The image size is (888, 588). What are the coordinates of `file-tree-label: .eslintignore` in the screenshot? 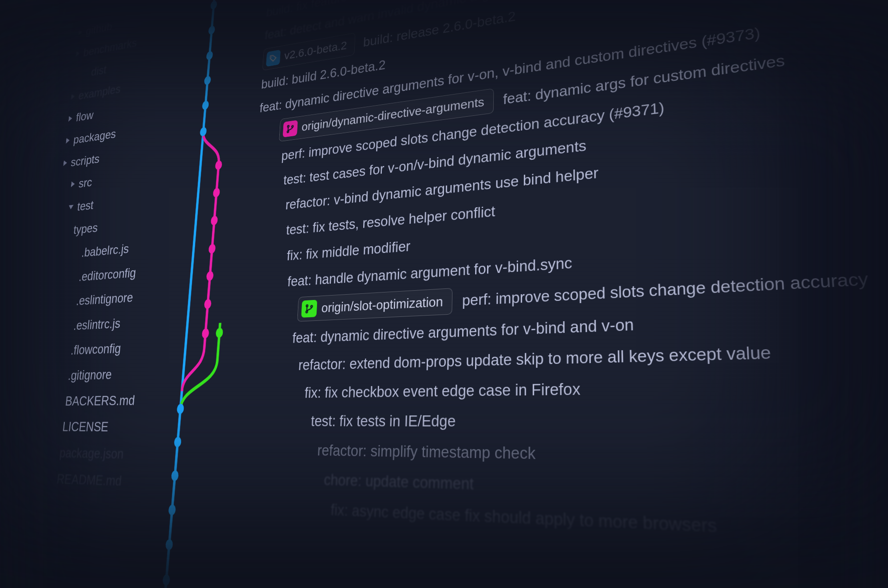 It's located at (105, 299).